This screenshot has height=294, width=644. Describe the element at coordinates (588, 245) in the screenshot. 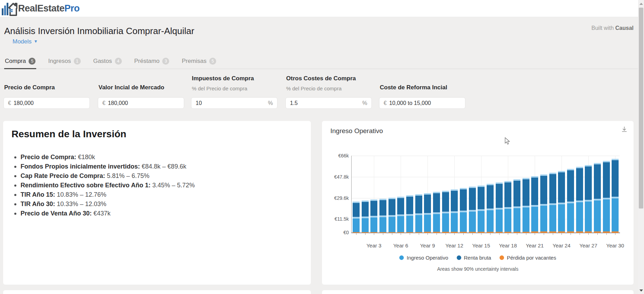

I see `x-tick-label: Year 27` at that location.